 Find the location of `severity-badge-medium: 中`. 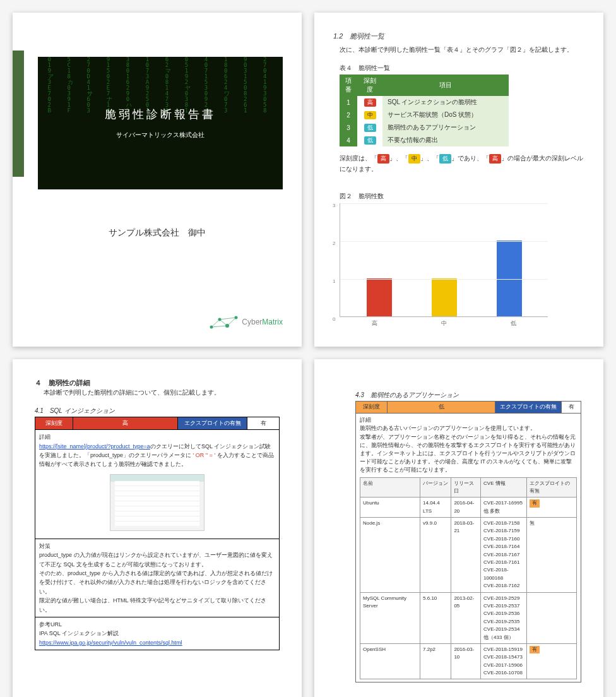

severity-badge-medium: 中 is located at coordinates (370, 115).